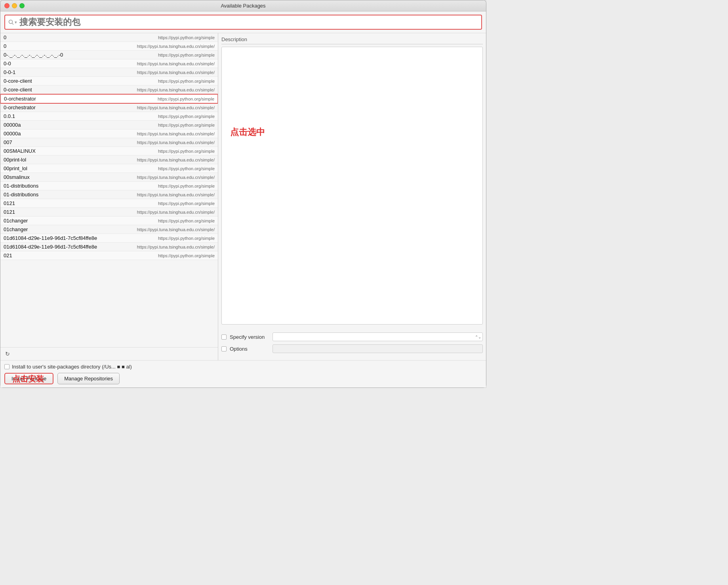 This screenshot has height=585, width=728. I want to click on options-checkbox, so click(224, 349).